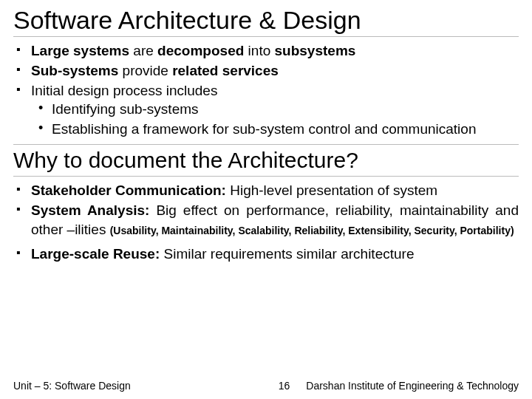  I want to click on footer-page-number: 16, so click(284, 386).